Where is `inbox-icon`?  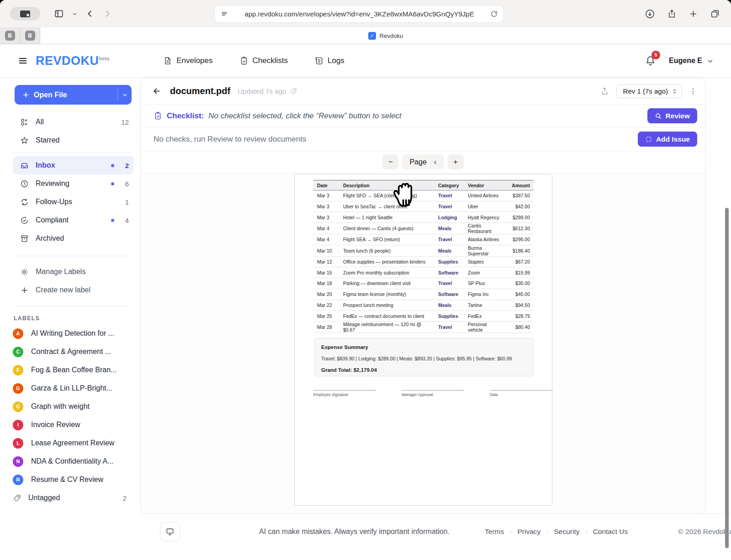
inbox-icon is located at coordinates (25, 165).